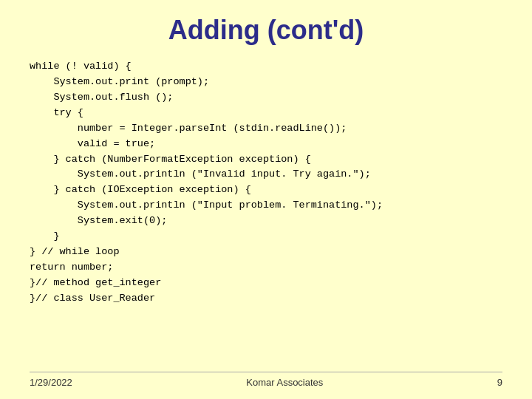 Image resolution: width=532 pixels, height=399 pixels. Describe the element at coordinates (266, 174) in the screenshot. I see `code-line: System.out.println ("Invalid input. Try …` at that location.